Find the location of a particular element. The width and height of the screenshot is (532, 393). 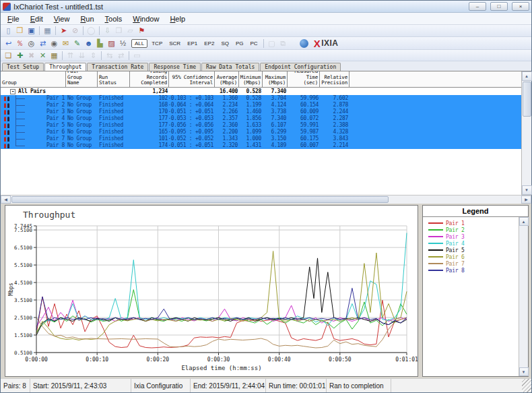

col-header-maximum: Maximum (Mbps) is located at coordinates (275, 80).